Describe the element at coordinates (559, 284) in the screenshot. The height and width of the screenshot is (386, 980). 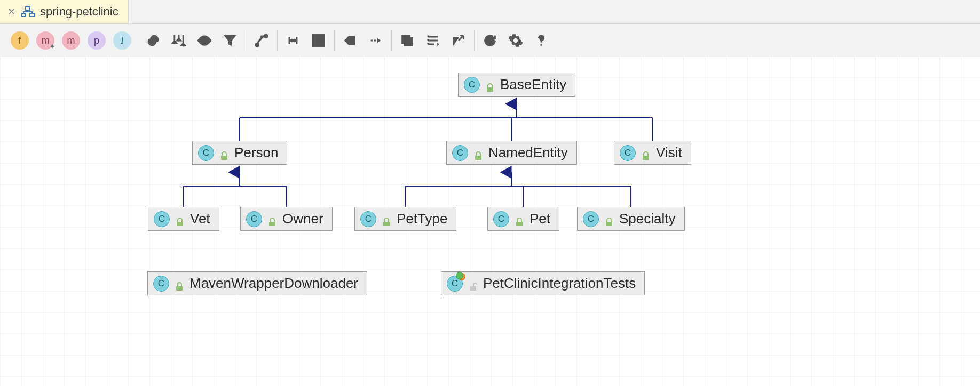
I see `class-name-label: PetClinicIntegrationTests` at that location.